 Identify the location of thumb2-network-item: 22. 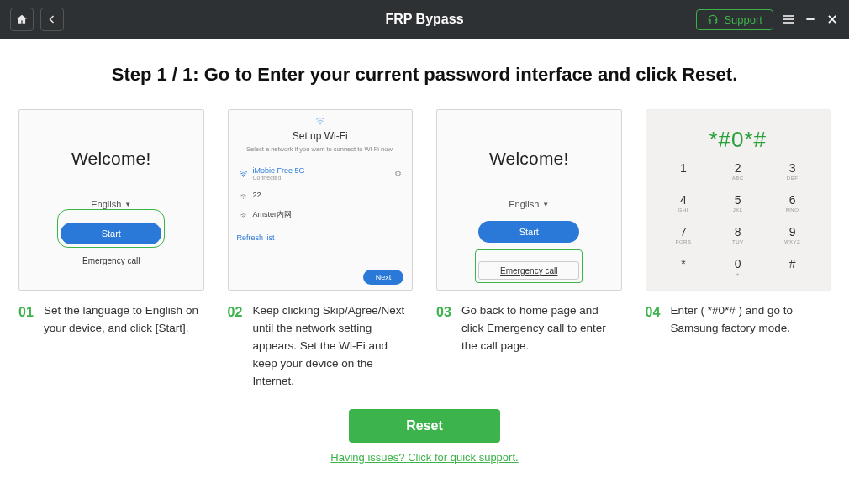
(321, 195).